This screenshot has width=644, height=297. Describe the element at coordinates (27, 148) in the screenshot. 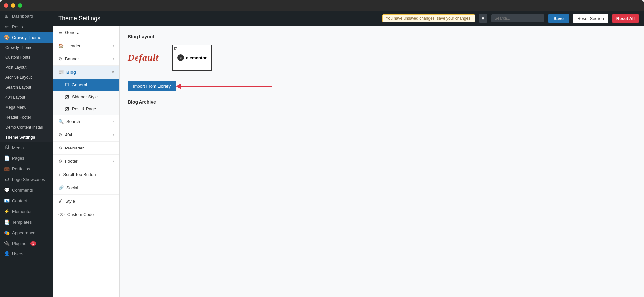

I see `sidebar-item-media: 🖼 Media` at that location.